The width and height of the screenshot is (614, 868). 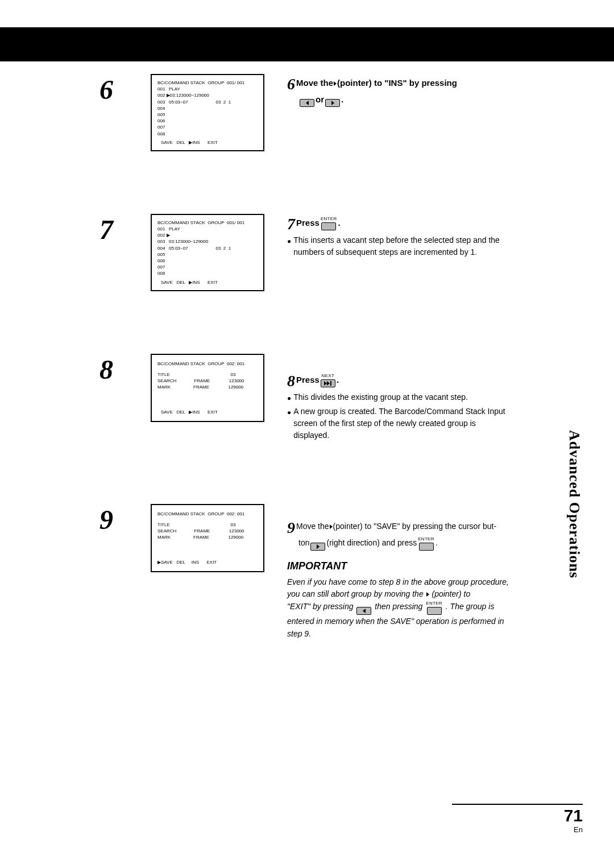 What do you see at coordinates (396, 620) in the screenshot?
I see `important-body: "EXIT" by pressing . then pressing ENTER…` at bounding box center [396, 620].